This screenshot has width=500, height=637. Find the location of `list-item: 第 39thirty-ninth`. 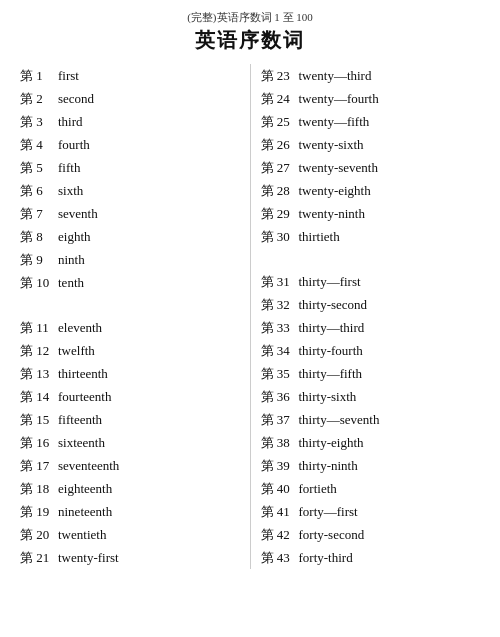

list-item: 第 39thirty-ninth is located at coordinates (371, 466).